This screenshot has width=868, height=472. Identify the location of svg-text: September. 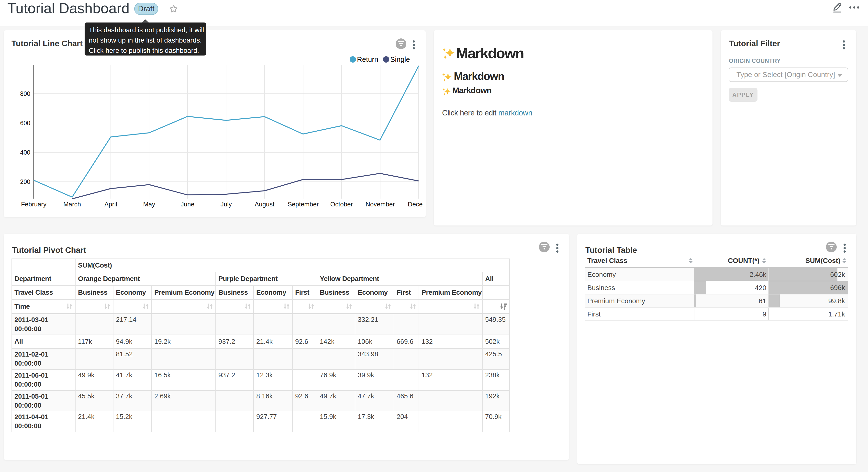
(303, 204).